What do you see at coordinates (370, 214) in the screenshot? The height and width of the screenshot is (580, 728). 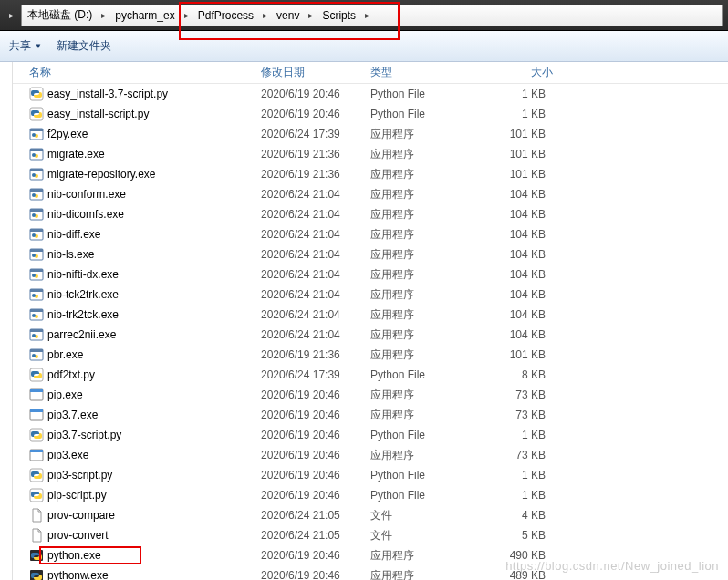 I see `file-row: nib-dicomfs.exe2020/6/24 21:04应用程序104 KB` at bounding box center [370, 214].